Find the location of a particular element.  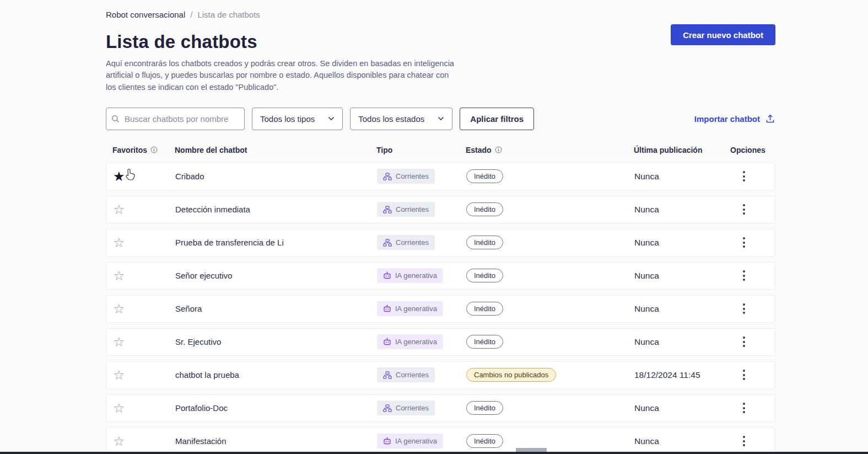

page-description: Aquí encontrarás los chatbots creados y … is located at coordinates (280, 76).